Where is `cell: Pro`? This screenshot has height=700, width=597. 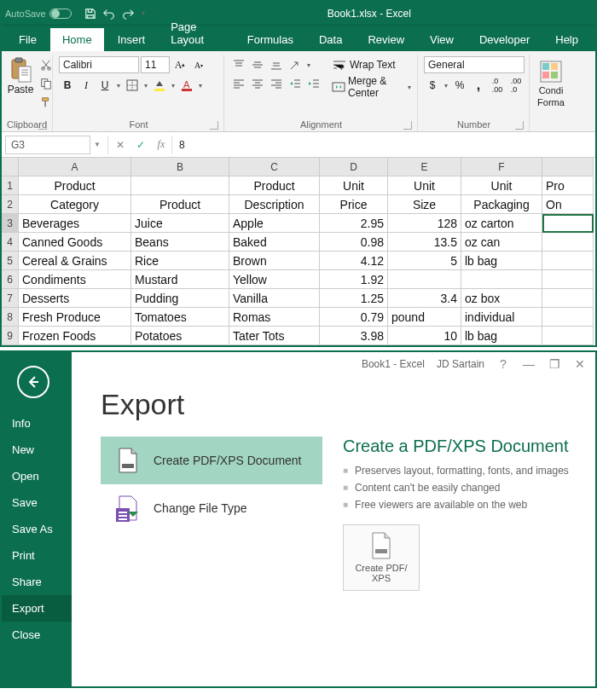
cell: Pro is located at coordinates (568, 186).